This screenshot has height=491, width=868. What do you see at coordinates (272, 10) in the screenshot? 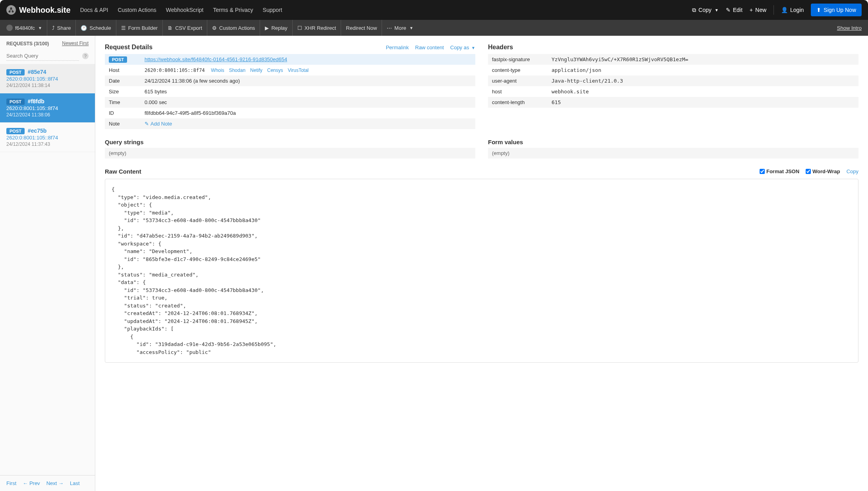
I see `nav-support: Support` at bounding box center [272, 10].